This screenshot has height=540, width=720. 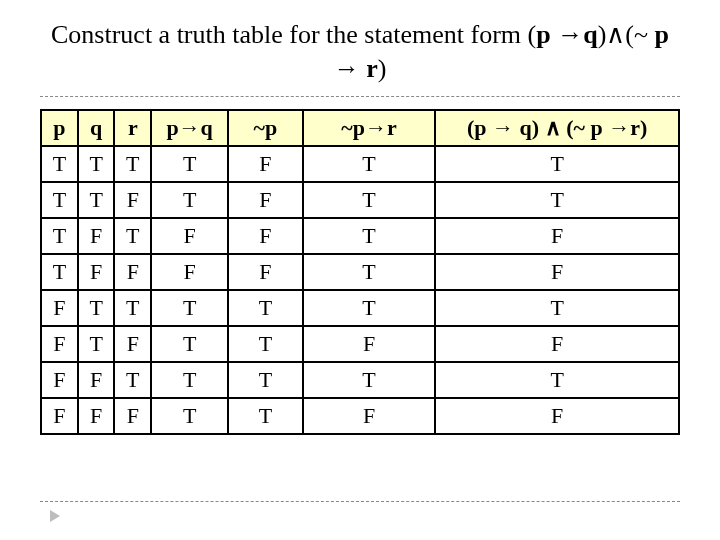 What do you see at coordinates (372, 68) in the screenshot?
I see `title-r: r` at bounding box center [372, 68].